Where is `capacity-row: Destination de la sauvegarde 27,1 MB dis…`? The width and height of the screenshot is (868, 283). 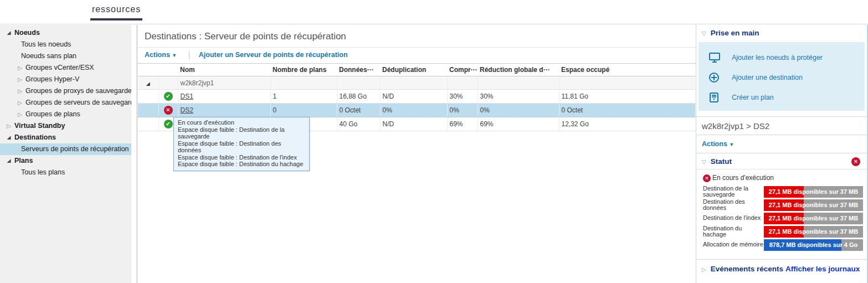 capacity-row: Destination de la sauvegarde 27,1 MB dis… is located at coordinates (782, 192).